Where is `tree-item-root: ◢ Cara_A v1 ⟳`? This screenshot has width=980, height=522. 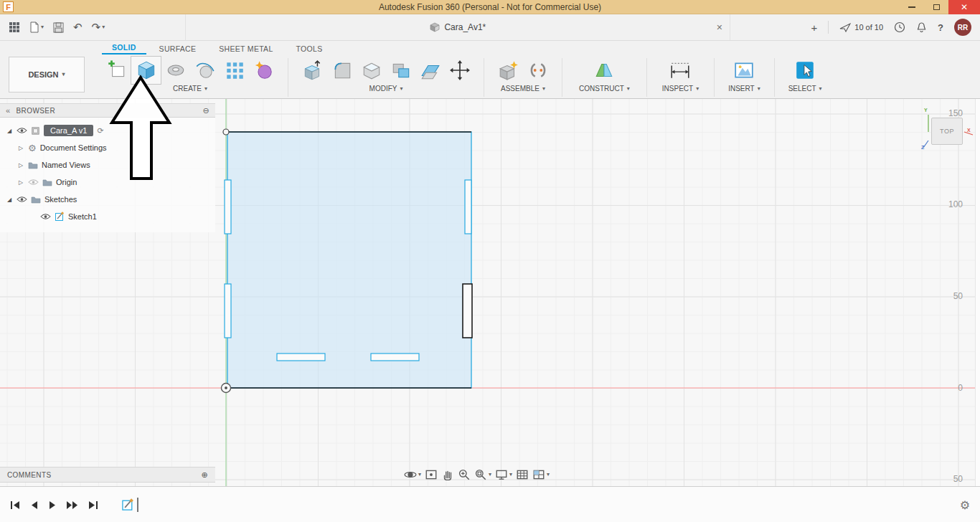 tree-item-root: ◢ Cara_A v1 ⟳ is located at coordinates (108, 130).